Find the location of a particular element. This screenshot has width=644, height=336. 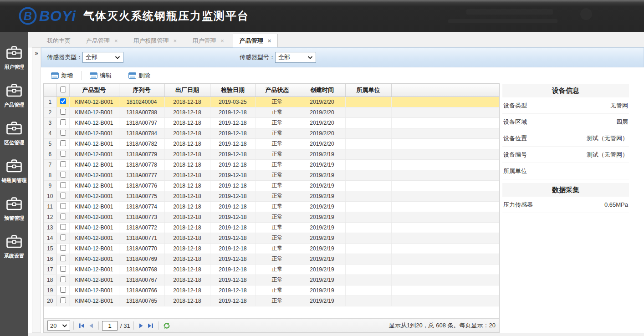

cell-mfg-date: 2018-12-18 is located at coordinates (187, 154).